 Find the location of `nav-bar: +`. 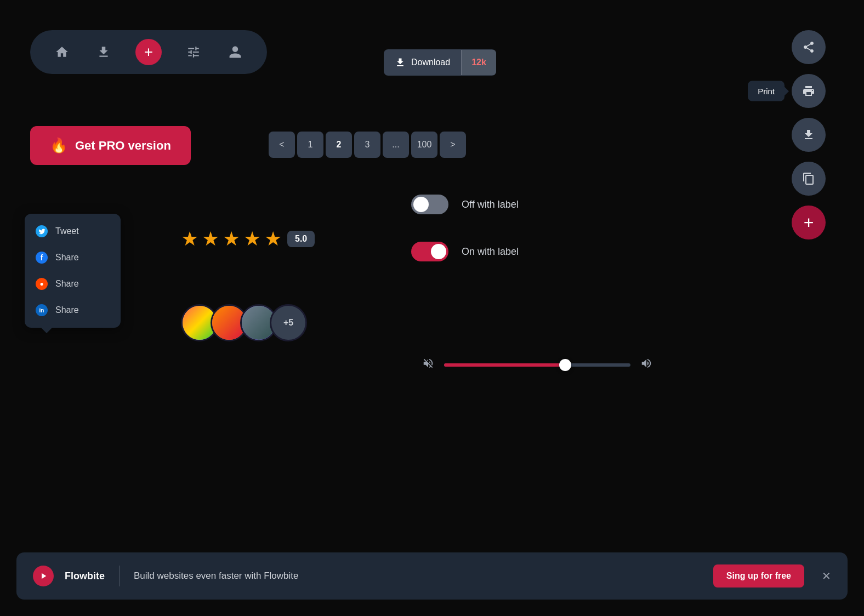

nav-bar: + is located at coordinates (149, 52).